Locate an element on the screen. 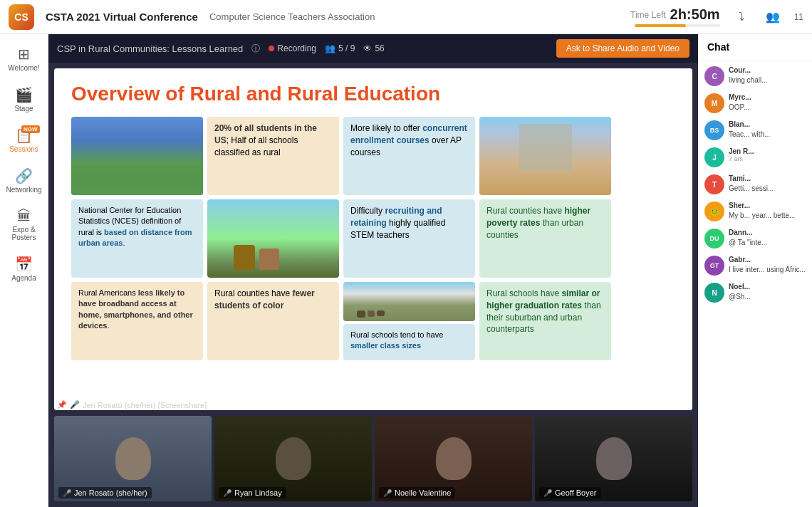  msg-text-5: Getti... sessi... is located at coordinates (768, 188).